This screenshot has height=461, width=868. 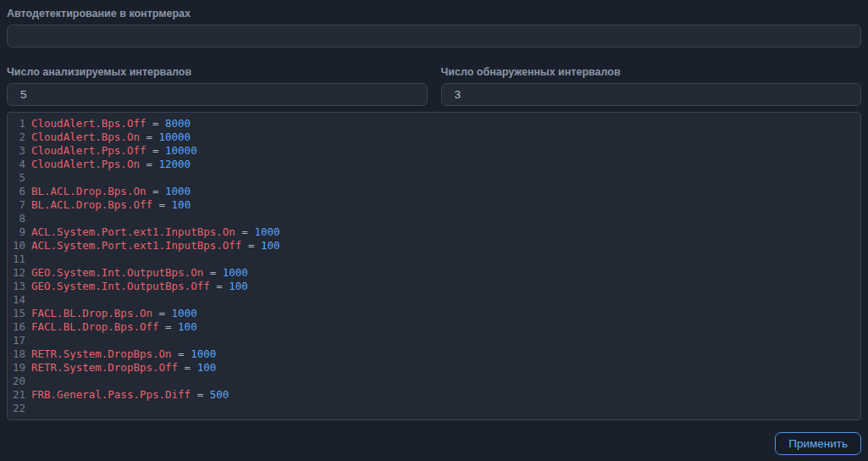 What do you see at coordinates (124, 368) in the screenshot?
I see `code-text: RETR.System.DropBps.Off = 100` at bounding box center [124, 368].